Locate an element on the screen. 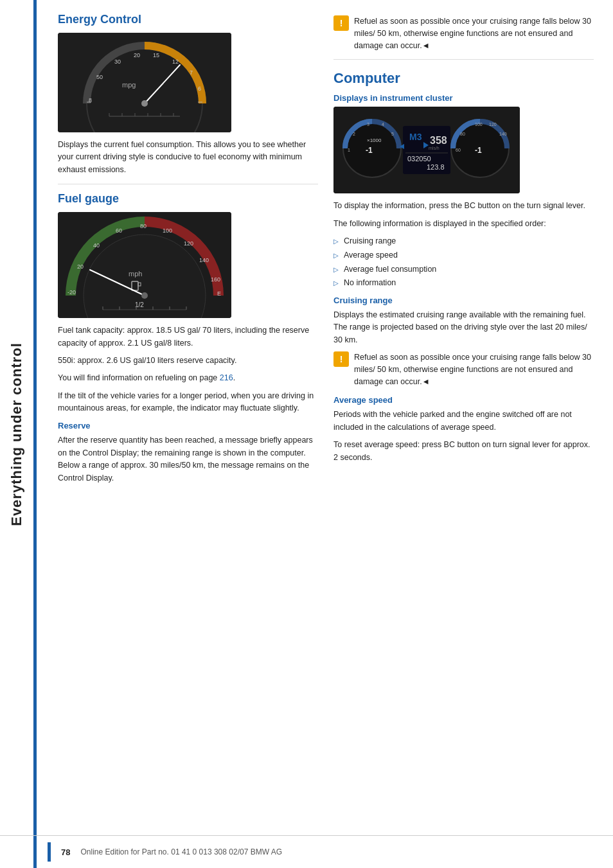  svg-text: 50 is located at coordinates (100, 77).